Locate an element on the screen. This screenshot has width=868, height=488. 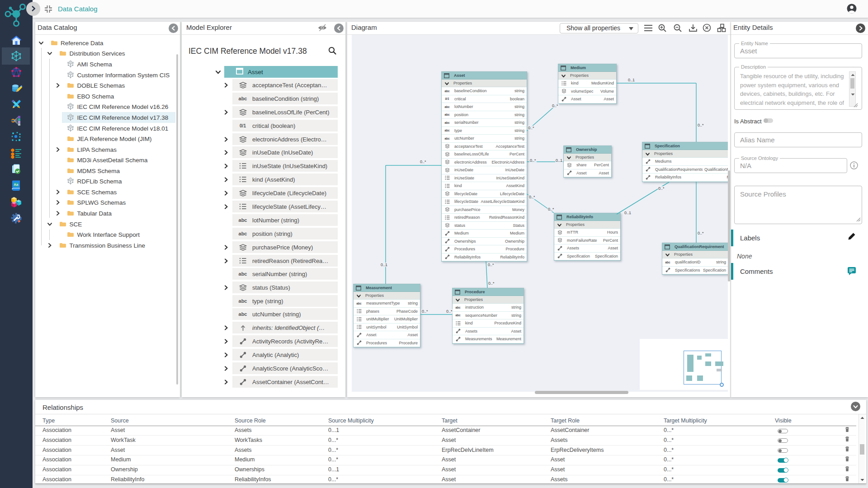
svg-text: Aa is located at coordinates (16, 184).